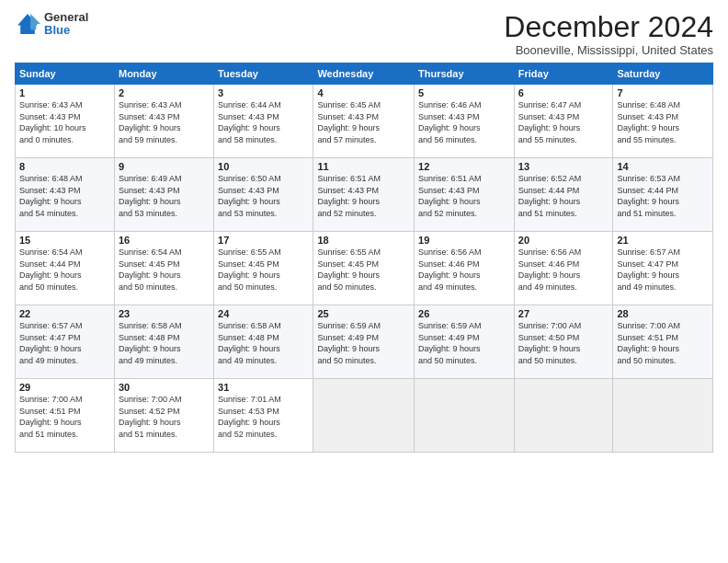  What do you see at coordinates (164, 195) in the screenshot?
I see `day-9: 9 Sunrise: 6:49 AMSunset: 4:43 PMDayligh…` at bounding box center [164, 195].